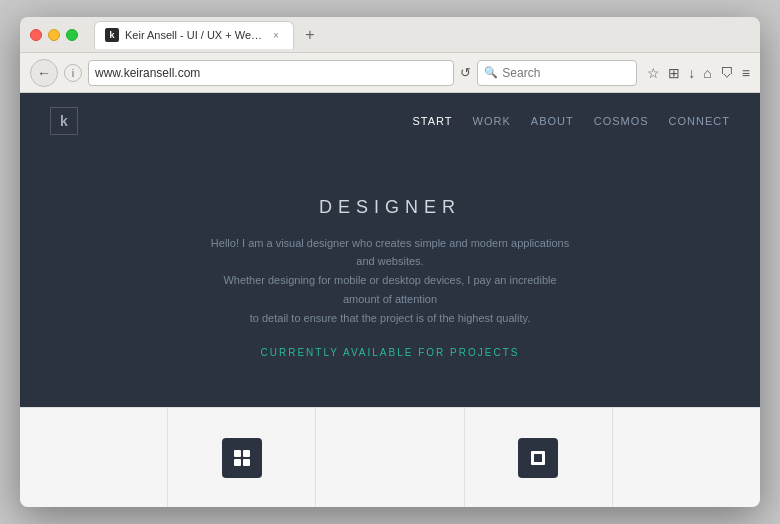 Image resolution: width=780 pixels, height=524 pixels. What do you see at coordinates (727, 73) in the screenshot?
I see `shield-icon: ⛉` at bounding box center [727, 73].